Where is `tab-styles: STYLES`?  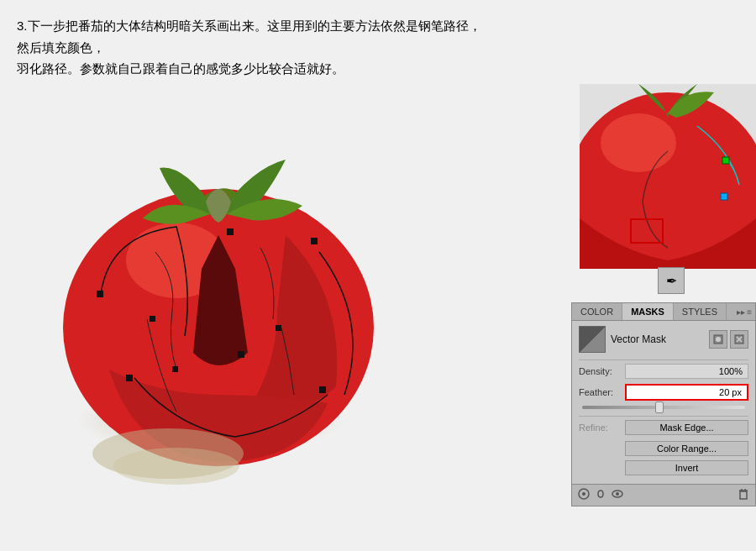 tab-styles: STYLES is located at coordinates (701, 312).